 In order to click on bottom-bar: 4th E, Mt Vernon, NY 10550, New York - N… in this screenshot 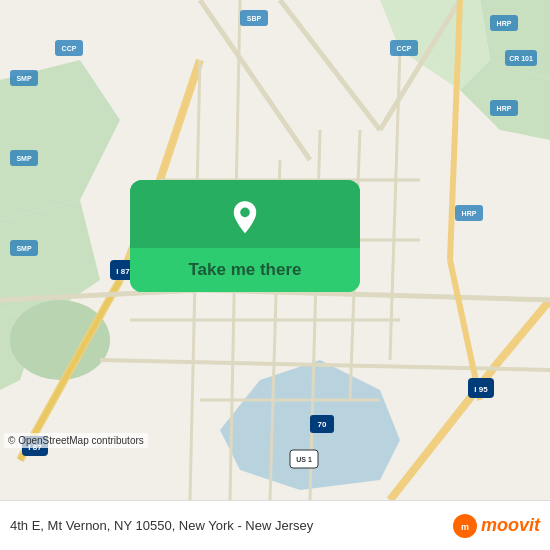, I will do `click(275, 525)`.